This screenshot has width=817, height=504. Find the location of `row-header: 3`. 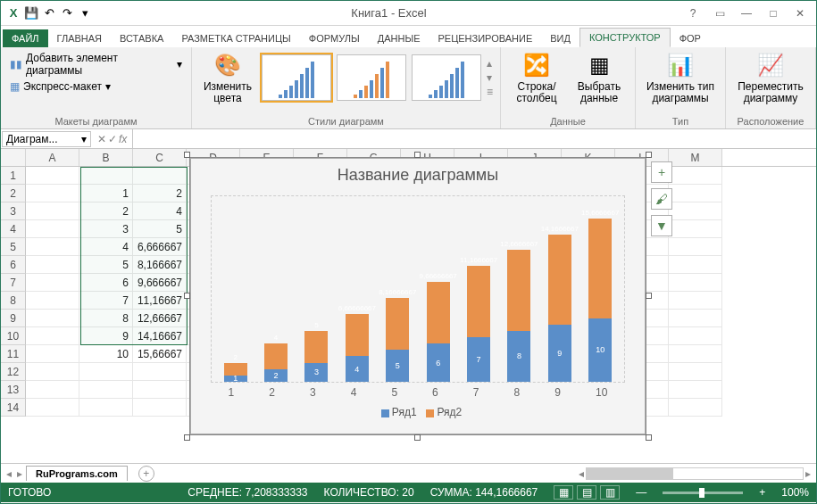

row-header: 3 is located at coordinates (13, 211).